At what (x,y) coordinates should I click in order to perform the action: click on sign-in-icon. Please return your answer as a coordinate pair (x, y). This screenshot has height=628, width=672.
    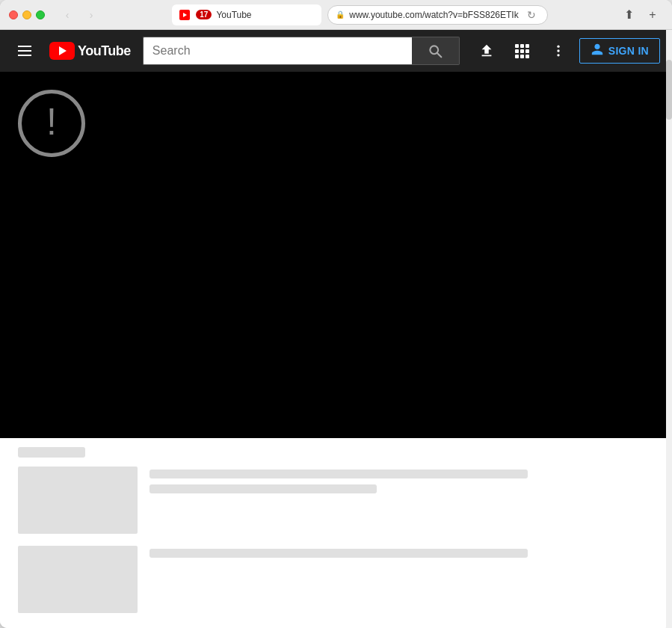
    Looking at the image, I should click on (597, 51).